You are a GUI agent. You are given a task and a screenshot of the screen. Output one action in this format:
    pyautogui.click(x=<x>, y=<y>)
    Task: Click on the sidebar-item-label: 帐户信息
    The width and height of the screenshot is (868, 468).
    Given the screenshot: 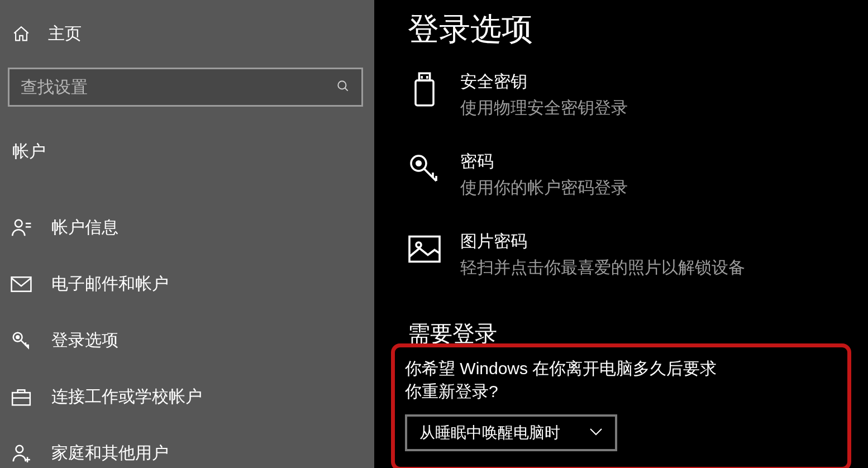 What is the action you would take?
    pyautogui.click(x=85, y=228)
    